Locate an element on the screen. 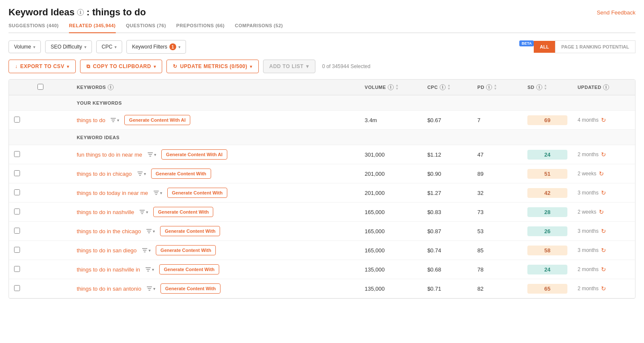 The image size is (644, 343). filter-chevron-icon: ▾ is located at coordinates (150, 250).